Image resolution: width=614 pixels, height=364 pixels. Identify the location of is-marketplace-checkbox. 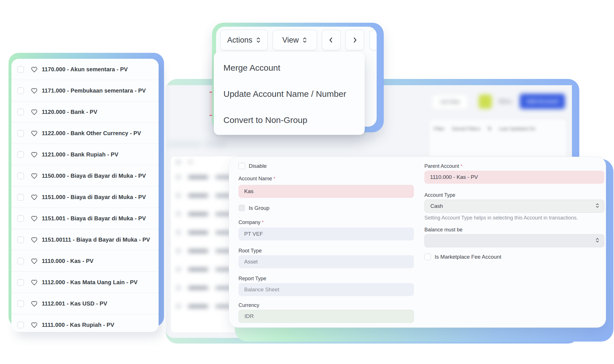
(428, 257).